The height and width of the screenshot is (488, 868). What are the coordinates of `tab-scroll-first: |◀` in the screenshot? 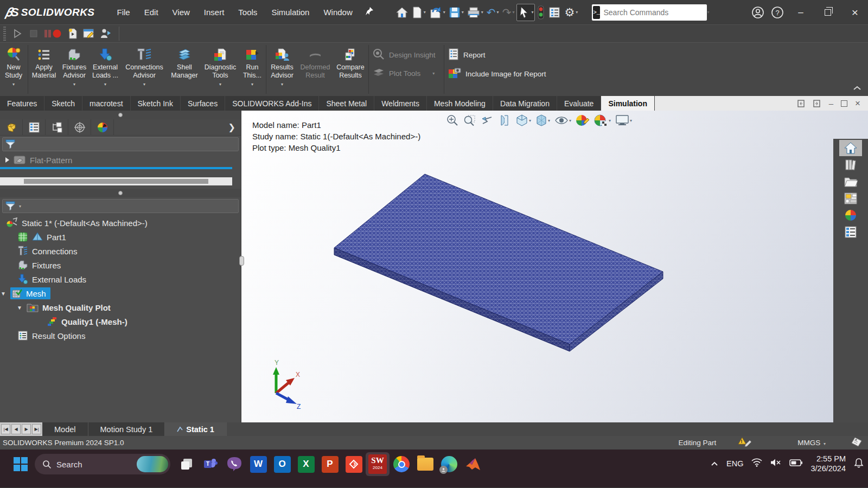 It's located at (5, 429).